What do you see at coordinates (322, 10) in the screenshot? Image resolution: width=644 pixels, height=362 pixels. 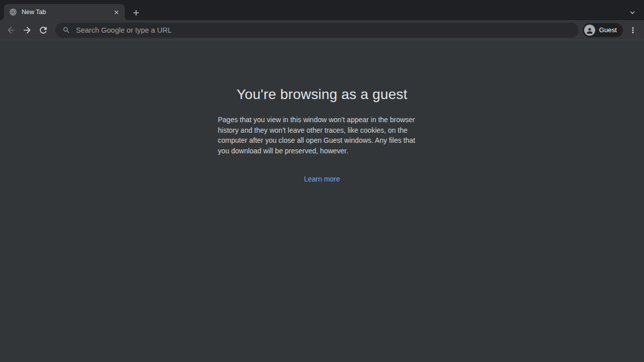 I see `tab-strip: New Tab` at bounding box center [322, 10].